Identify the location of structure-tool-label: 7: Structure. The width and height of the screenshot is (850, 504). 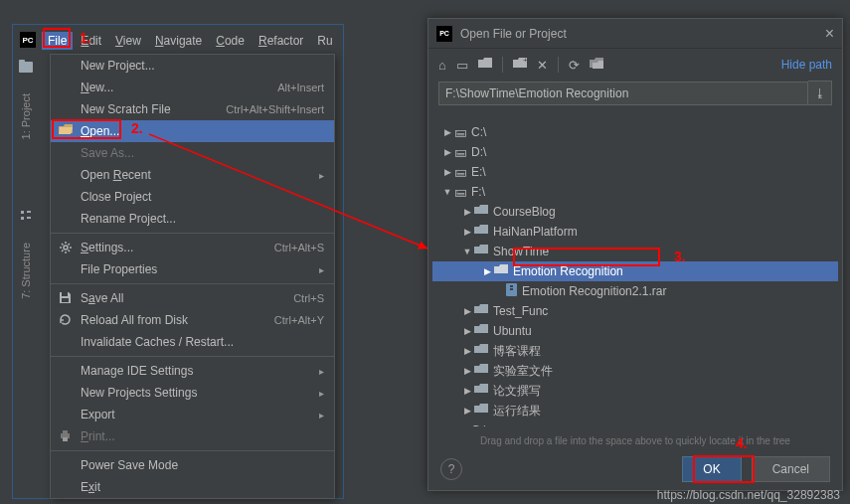
(26, 270).